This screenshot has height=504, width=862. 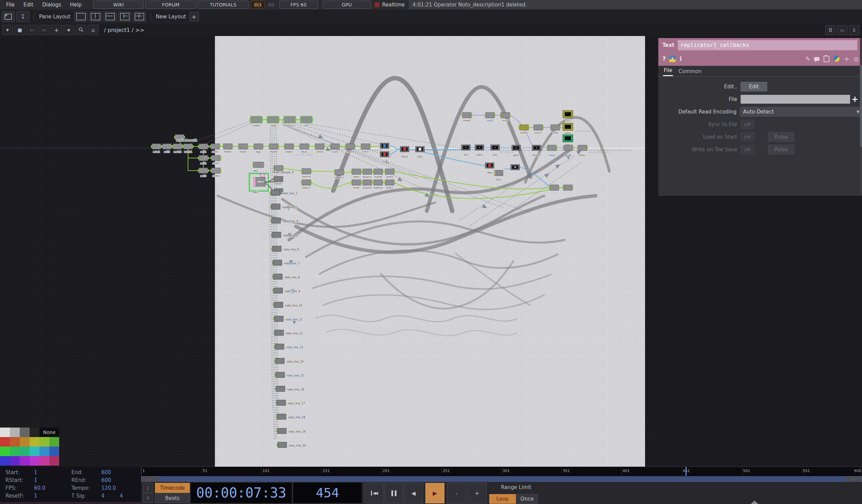 I want to click on help-icon: ?, so click(x=664, y=59).